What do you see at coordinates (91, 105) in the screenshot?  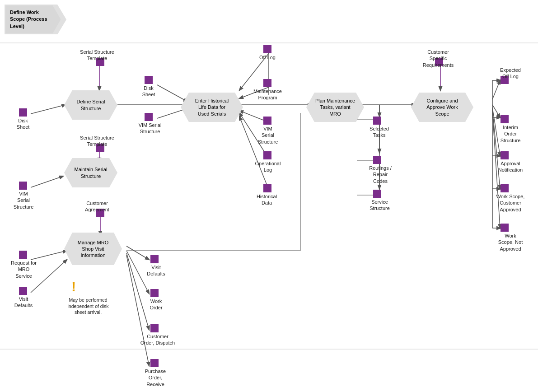 I see `define-serial-structure-node: Define SerialStructure` at bounding box center [91, 105].